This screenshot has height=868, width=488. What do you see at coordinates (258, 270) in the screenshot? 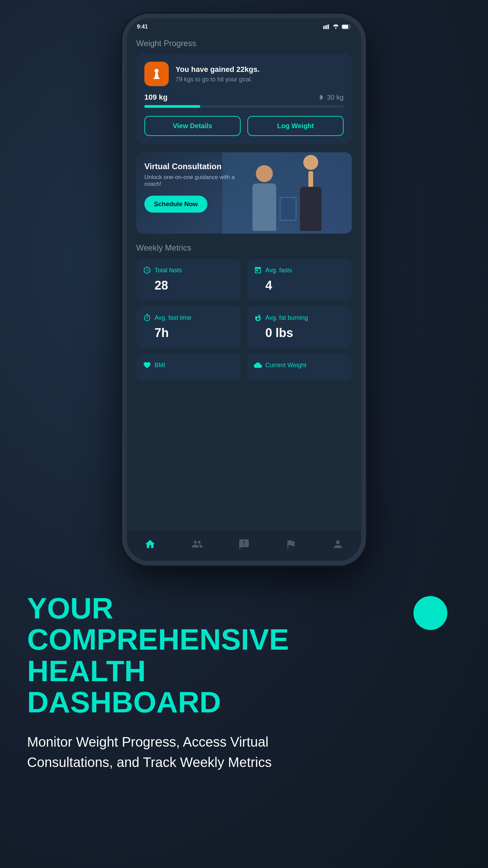
I see `calendar-icon` at bounding box center [258, 270].